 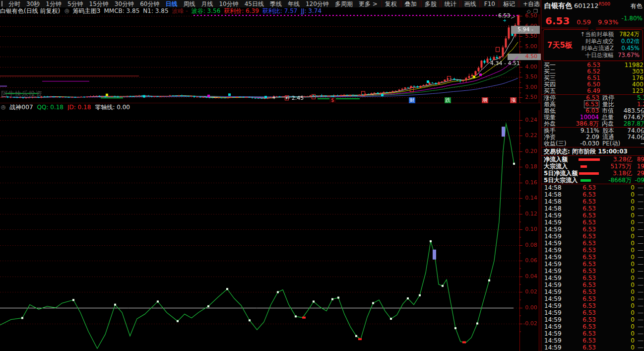 What do you see at coordinates (600, 41) in the screenshot?
I see `seal-stat-label: 封单占成交` at bounding box center [600, 41].